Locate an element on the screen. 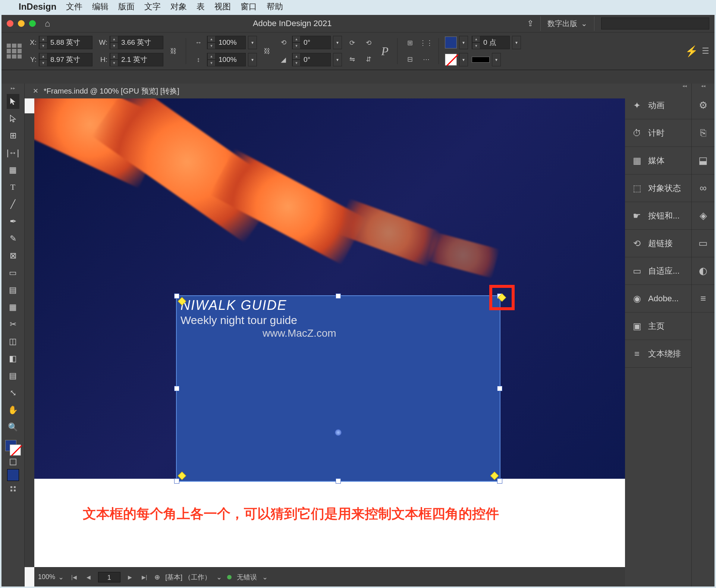 This screenshot has width=716, height=588. resize-handle-tc is located at coordinates (338, 296).